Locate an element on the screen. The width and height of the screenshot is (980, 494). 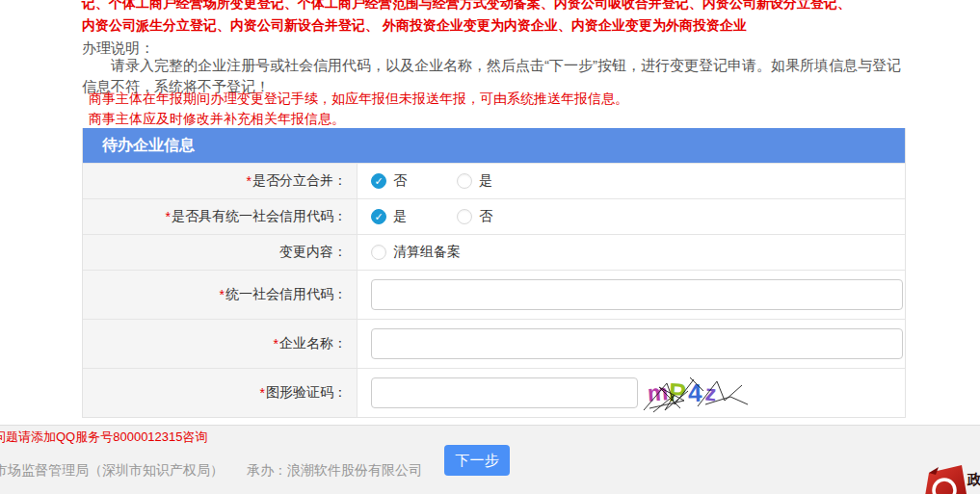
credit-code-input is located at coordinates (637, 295).